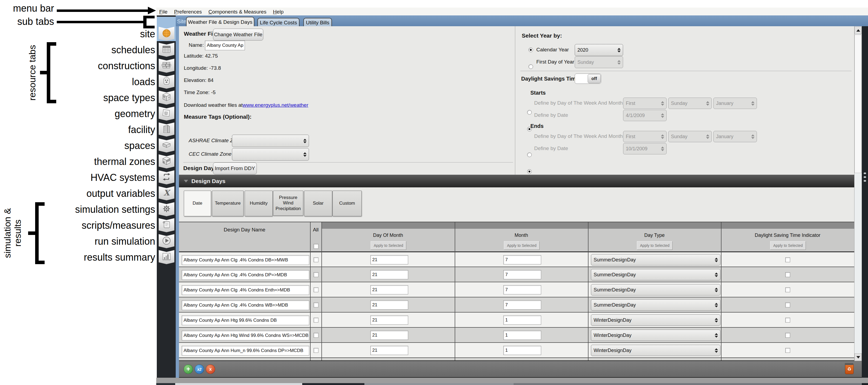 Image resolution: width=868 pixels, height=385 pixels. Describe the element at coordinates (245, 351) in the screenshot. I see `design-day-name-input: Albany County Ap Ann Hum_n 99.6% Condns …` at that location.